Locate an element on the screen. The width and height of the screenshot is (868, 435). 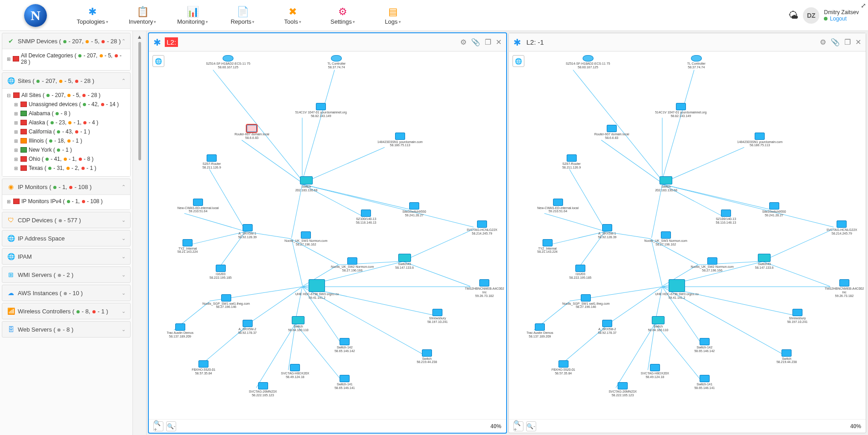
nav-settings: ⚙Settings▾ is located at coordinates (343, 15).